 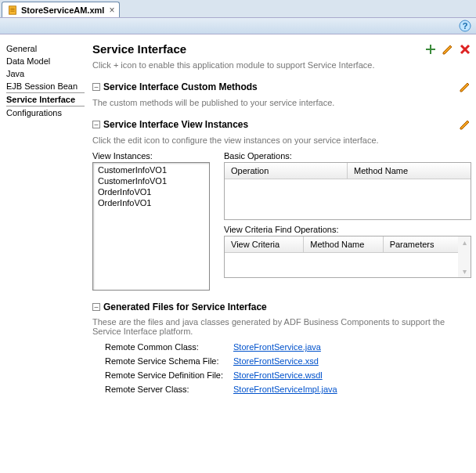 I want to click on section-custom-methods: – Service Interface Custom Methods The c…, so click(x=282, y=94).